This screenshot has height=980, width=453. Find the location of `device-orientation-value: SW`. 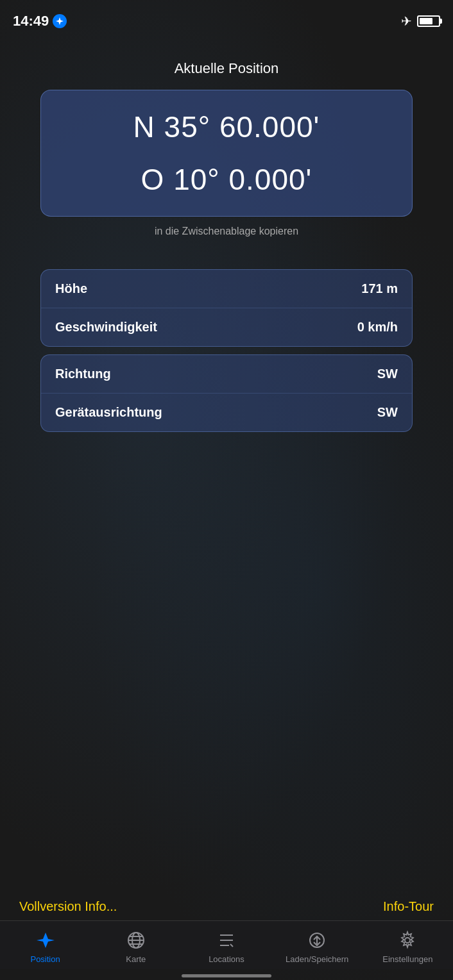

device-orientation-value: SW is located at coordinates (388, 413).